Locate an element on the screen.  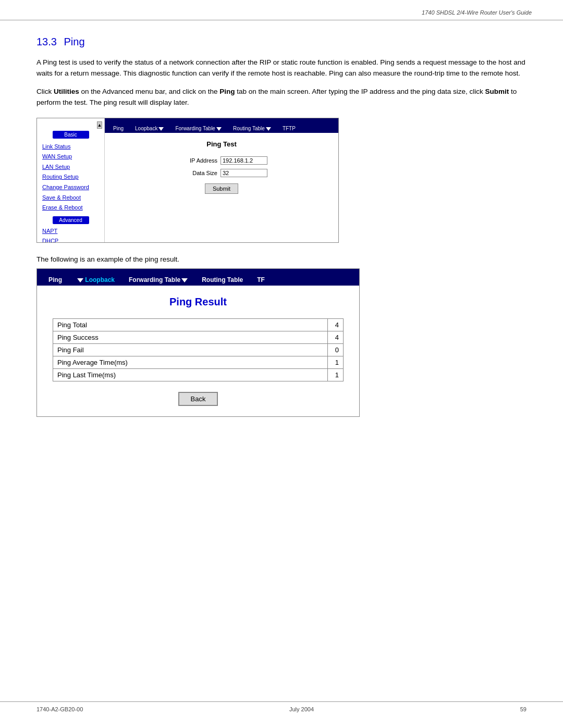
ss1-scroll: ▲ is located at coordinates (71, 125).